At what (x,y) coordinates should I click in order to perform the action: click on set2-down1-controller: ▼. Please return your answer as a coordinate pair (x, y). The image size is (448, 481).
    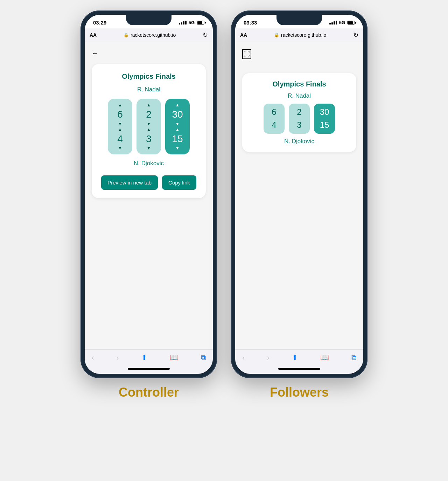
    Looking at the image, I should click on (149, 124).